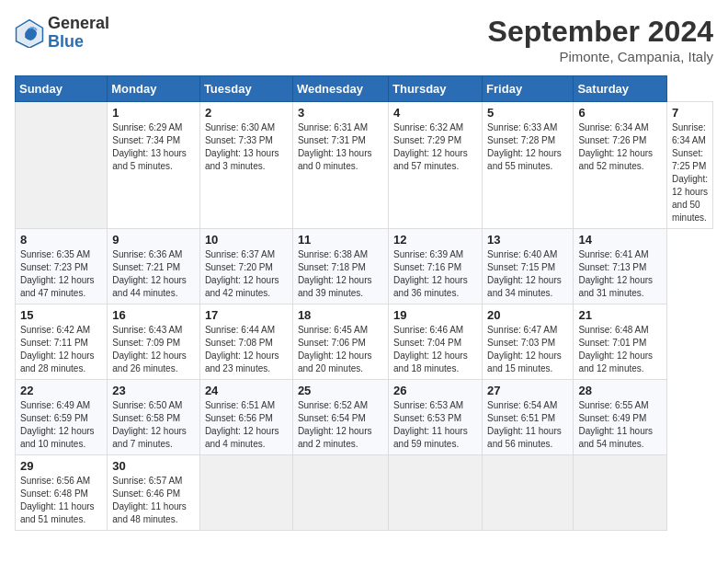 This screenshot has height=563, width=728. I want to click on calendar-cell: 11Sunrise: 6:38 AMSunset: 7:18 PMDayligh…, so click(340, 267).